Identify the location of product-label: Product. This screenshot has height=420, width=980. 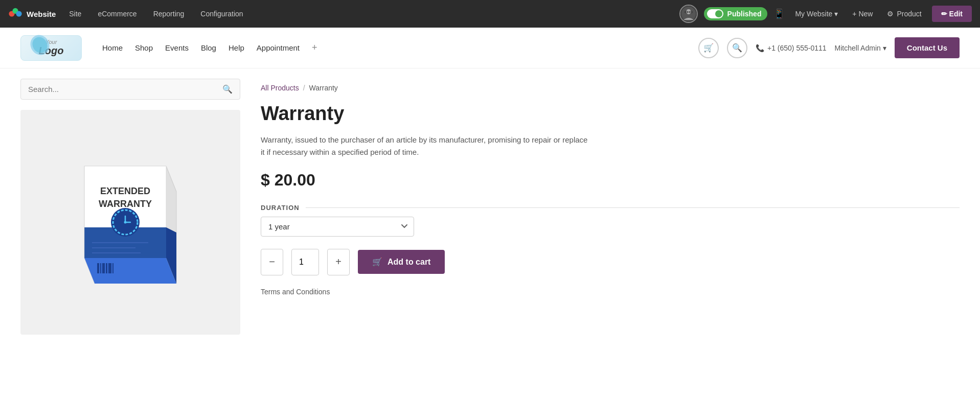
(909, 14).